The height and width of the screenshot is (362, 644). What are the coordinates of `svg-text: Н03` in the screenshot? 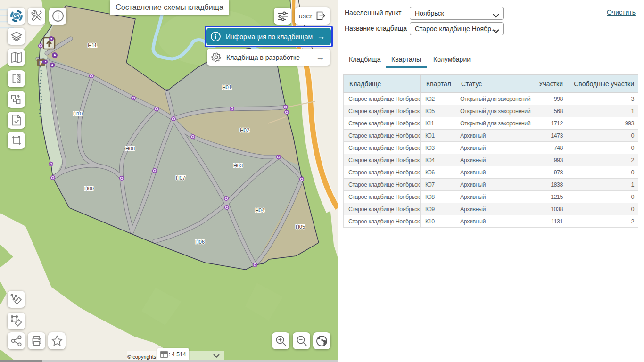 It's located at (238, 165).